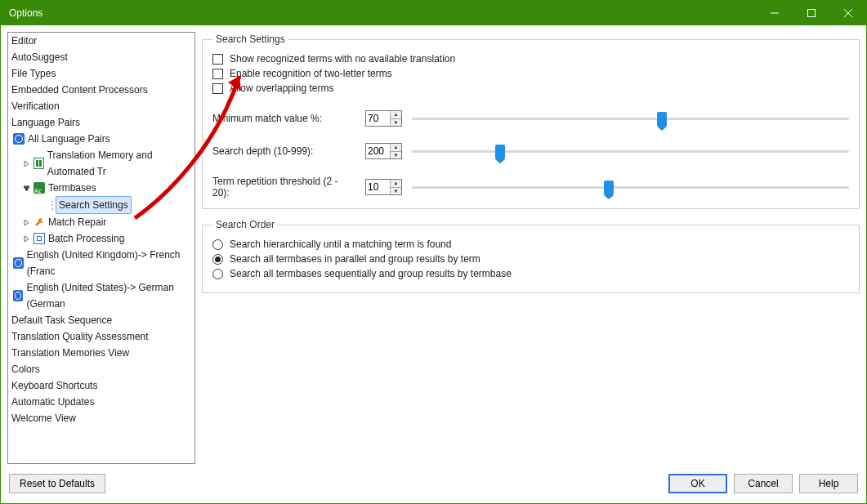  What do you see at coordinates (121, 163) in the screenshot?
I see `tree-label: Translation Memory and Automated Tr` at bounding box center [121, 163].